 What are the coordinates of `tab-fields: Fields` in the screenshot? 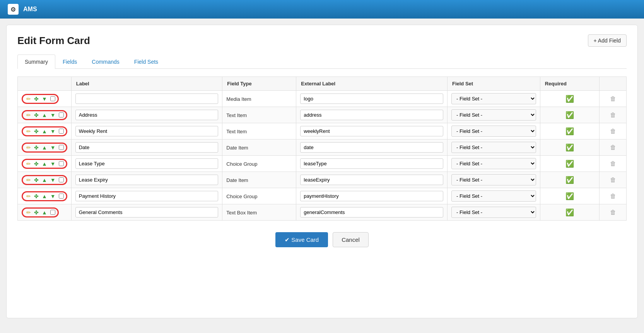 It's located at (70, 62).